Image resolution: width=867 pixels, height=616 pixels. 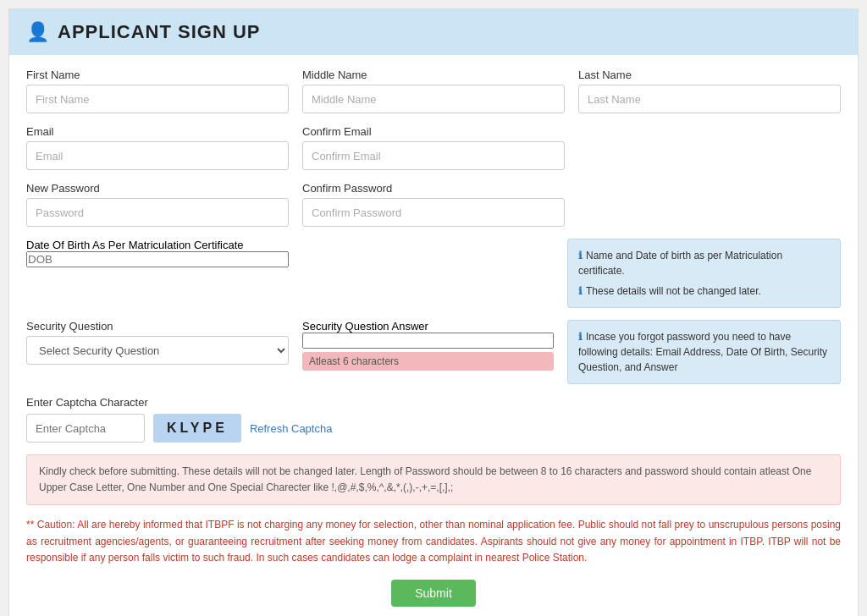 What do you see at coordinates (159, 32) in the screenshot?
I see `page-title: APPLICANT SIGN UP` at bounding box center [159, 32].